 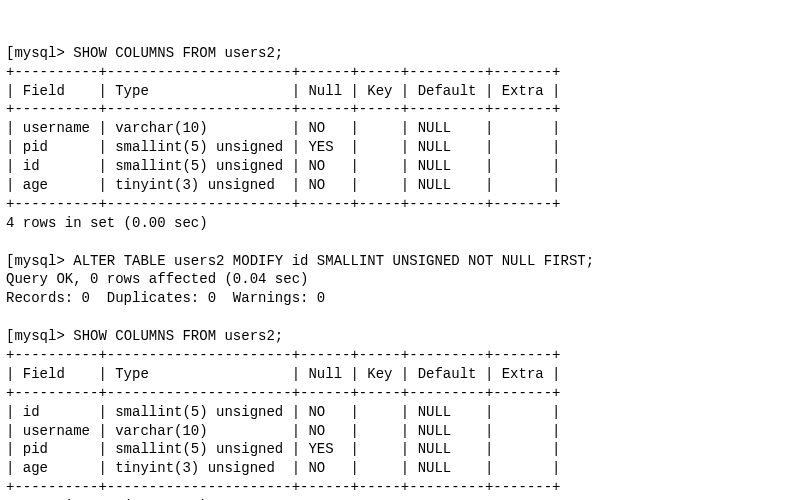 I want to click on query-records: Records: 0 Duplicates: 0 Warnings: 0, so click(x=166, y=298).